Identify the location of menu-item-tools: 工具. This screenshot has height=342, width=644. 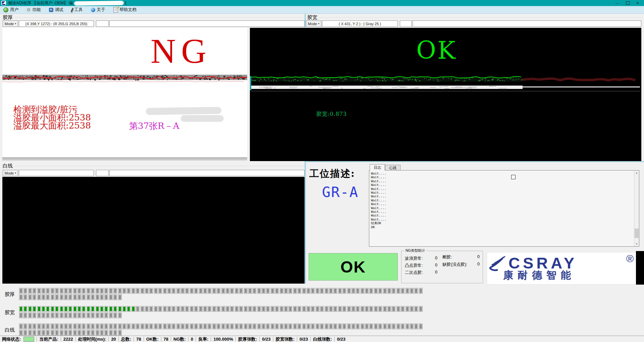
(78, 10).